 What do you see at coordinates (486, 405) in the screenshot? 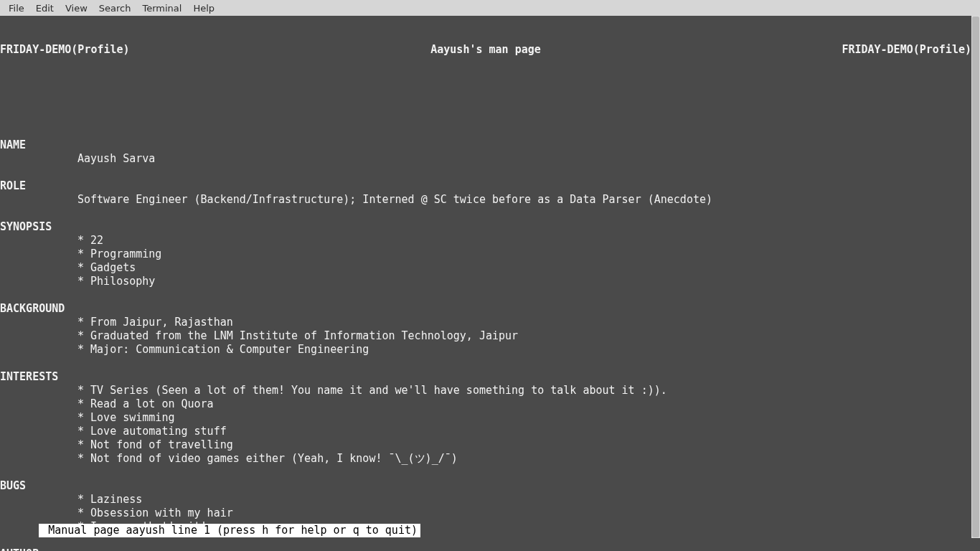
I see `section-line: * Read a lot on Quora` at bounding box center [486, 405].